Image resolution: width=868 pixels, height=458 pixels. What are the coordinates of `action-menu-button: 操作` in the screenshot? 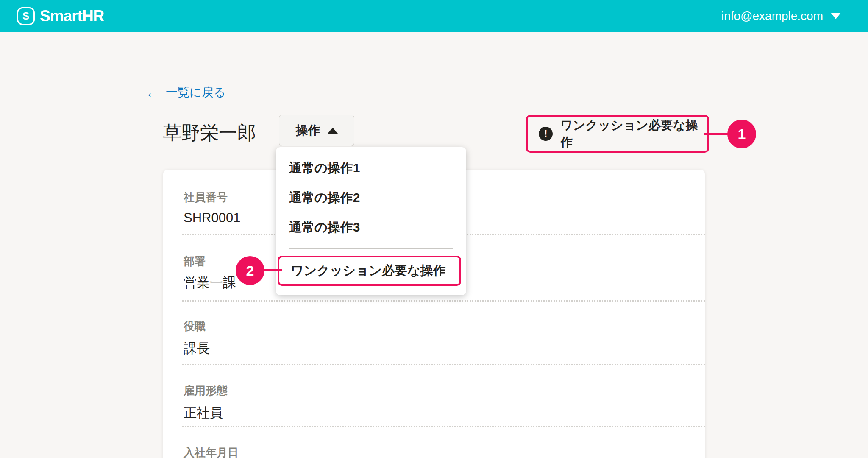 It's located at (317, 131).